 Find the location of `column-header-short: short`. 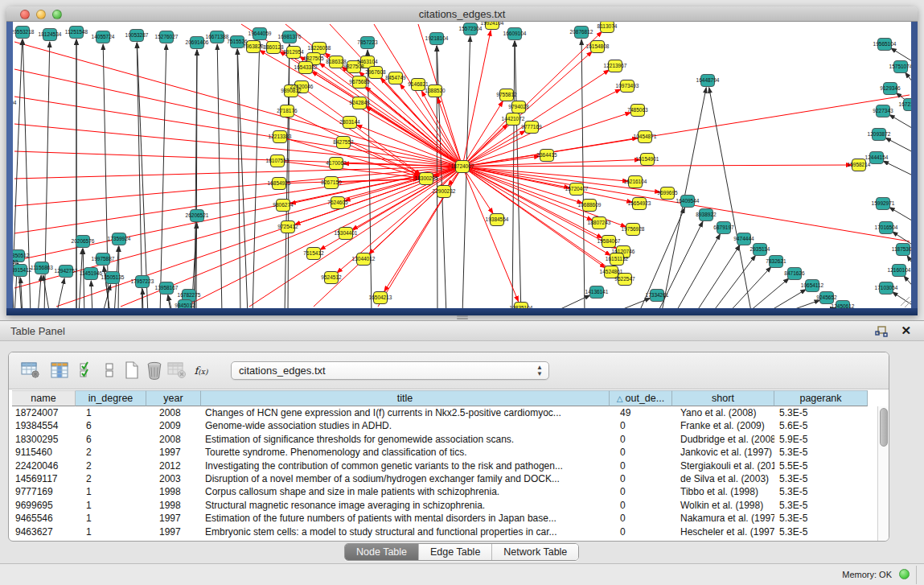

column-header-short: short is located at coordinates (724, 398).